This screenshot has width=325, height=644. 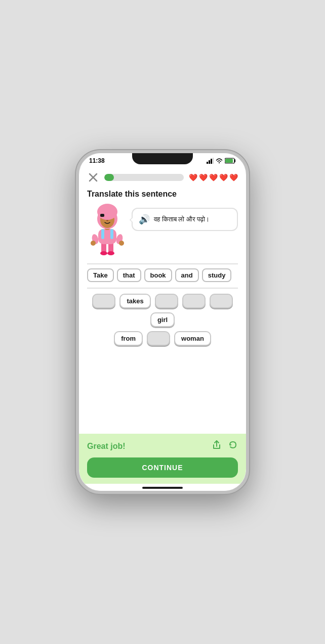 I want to click on heart-3: ❤️, so click(x=214, y=177).